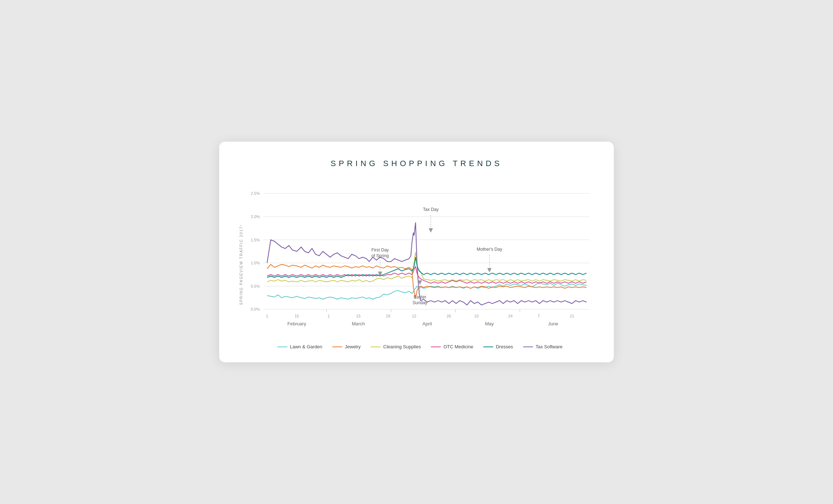 This screenshot has width=833, height=504. What do you see at coordinates (488, 347) in the screenshot?
I see `legend-color-dresses` at bounding box center [488, 347].